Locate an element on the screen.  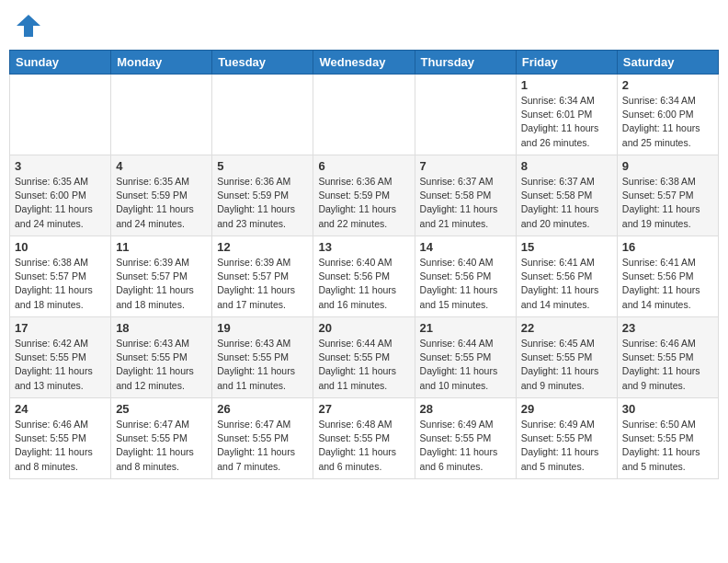
weekday-header-thursday: Thursday is located at coordinates (465, 63).